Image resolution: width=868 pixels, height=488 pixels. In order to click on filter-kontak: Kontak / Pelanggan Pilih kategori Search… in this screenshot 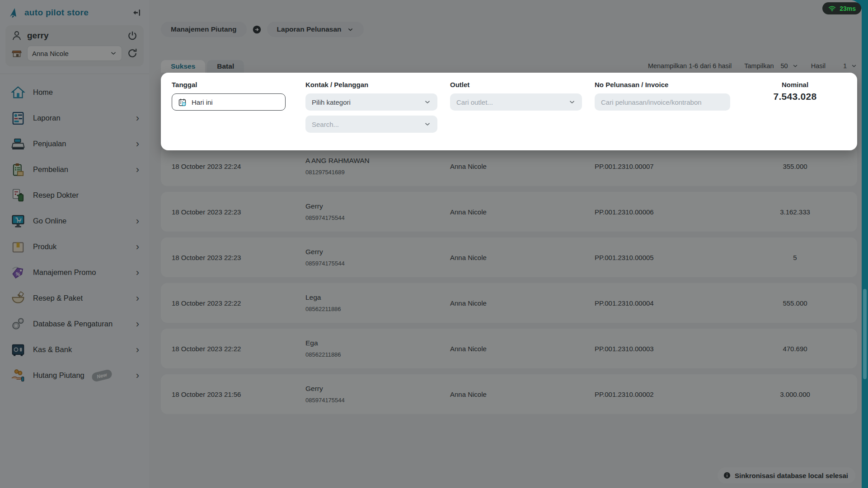, I will do `click(378, 107)`.